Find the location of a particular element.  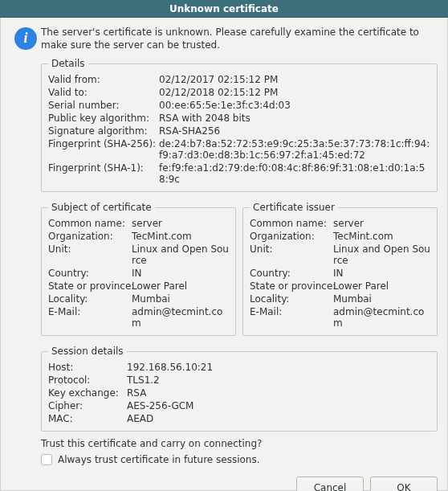

issuer-label: Unit: is located at coordinates (290, 255).